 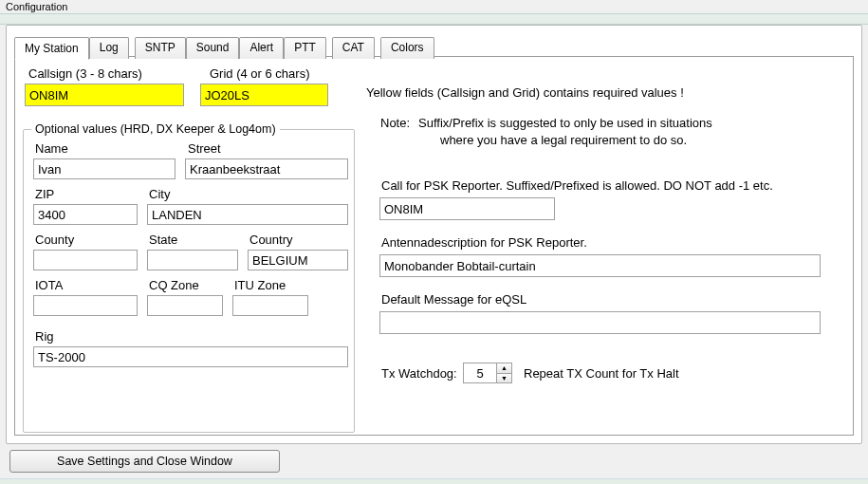 I want to click on tx-watchdog-spinner: ▲ ▼, so click(x=488, y=373).